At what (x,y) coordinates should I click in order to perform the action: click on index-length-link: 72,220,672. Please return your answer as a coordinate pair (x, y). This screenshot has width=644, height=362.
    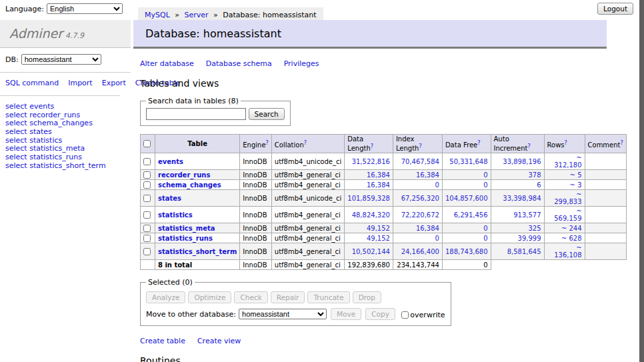
    Looking at the image, I should click on (420, 215).